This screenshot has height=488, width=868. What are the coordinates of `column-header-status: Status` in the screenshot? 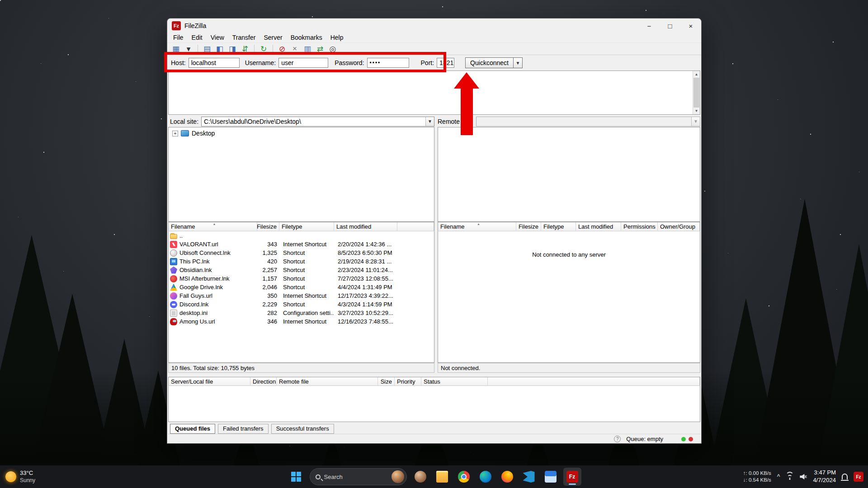 It's located at (455, 381).